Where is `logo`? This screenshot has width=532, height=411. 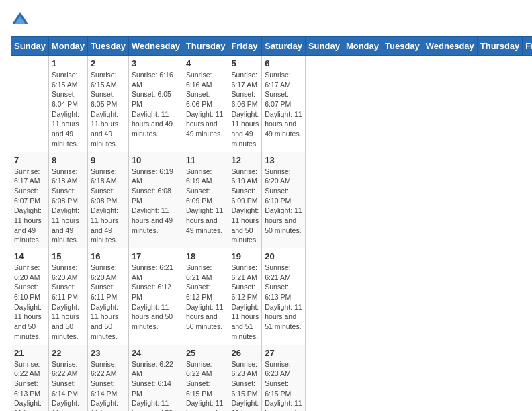
logo is located at coordinates (21, 20).